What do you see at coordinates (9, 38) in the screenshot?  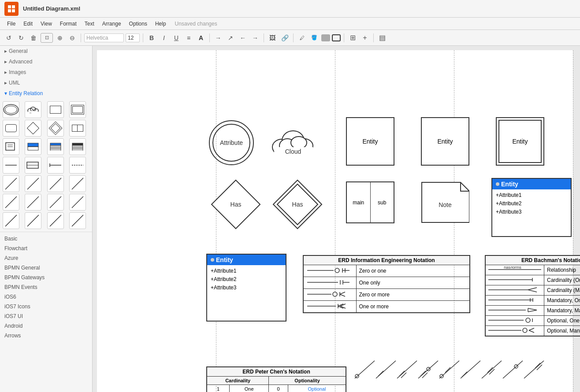 I see `undo-button: ↺` at bounding box center [9, 38].